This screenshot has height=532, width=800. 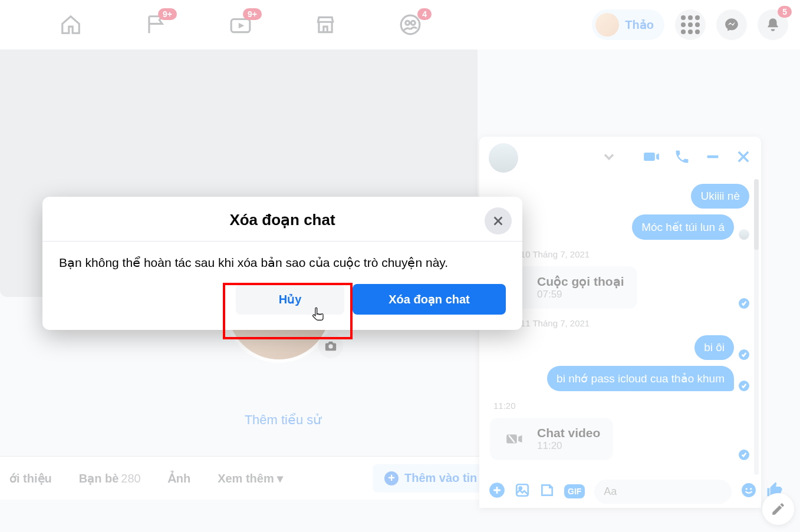 What do you see at coordinates (744, 234) in the screenshot?
I see `seen-avatar-icon` at bounding box center [744, 234].